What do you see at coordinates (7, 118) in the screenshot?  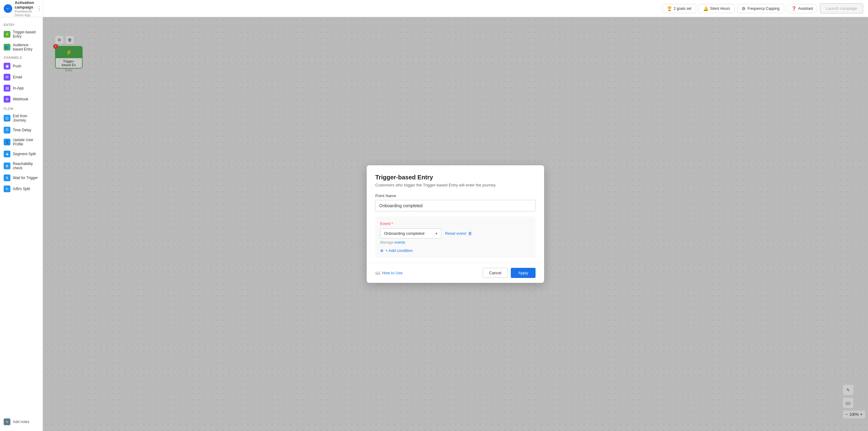 I see `exit-journey-icon: ⊡` at bounding box center [7, 118].